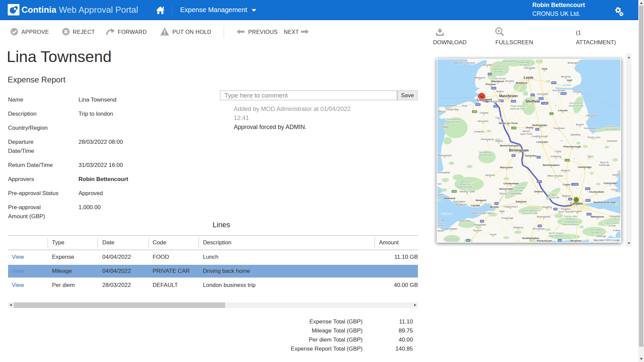  What do you see at coordinates (556, 156) in the screenshot?
I see `svg-text: Kettering` at bounding box center [556, 156].